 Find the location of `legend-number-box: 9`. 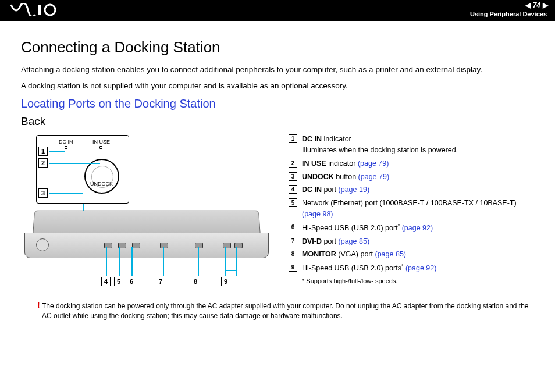

legend-number-box: 9 is located at coordinates (293, 268).